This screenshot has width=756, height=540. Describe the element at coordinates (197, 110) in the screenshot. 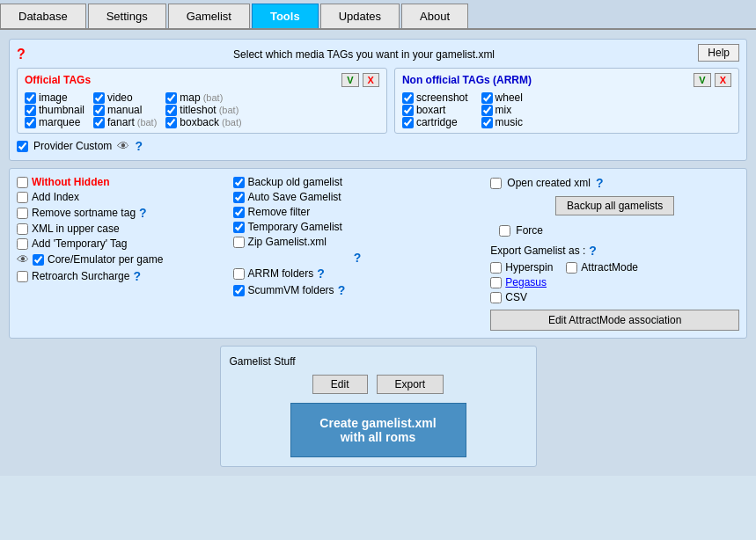

I see `tag-titleshot-label: titleshot` at that location.